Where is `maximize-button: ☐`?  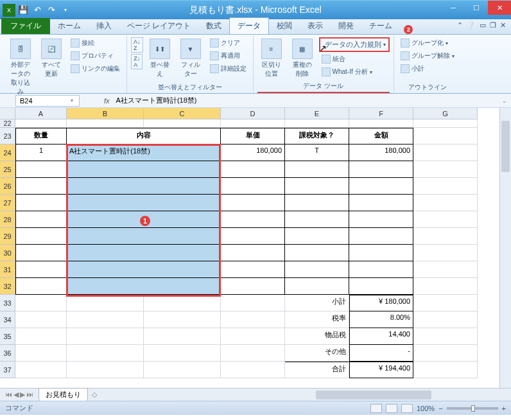
maximize-button: ☐ is located at coordinates (476, 8).